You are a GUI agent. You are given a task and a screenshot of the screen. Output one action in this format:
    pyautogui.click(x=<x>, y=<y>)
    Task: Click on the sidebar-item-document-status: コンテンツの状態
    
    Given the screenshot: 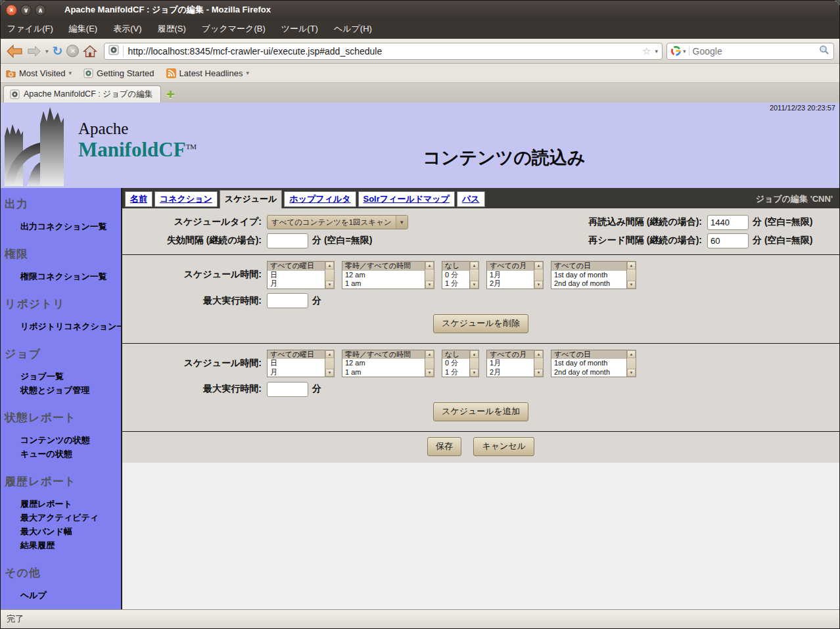 What is the action you would take?
    pyautogui.click(x=62, y=440)
    